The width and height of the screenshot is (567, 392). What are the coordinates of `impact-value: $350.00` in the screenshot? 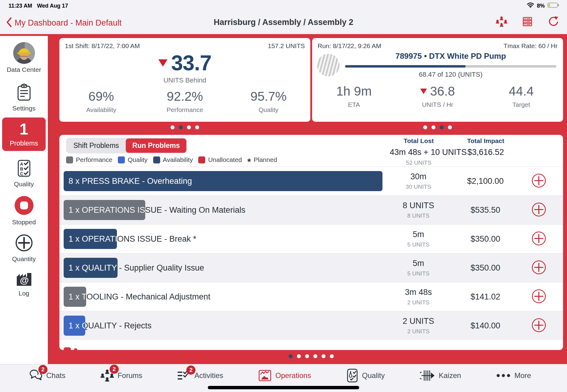 It's located at (485, 239).